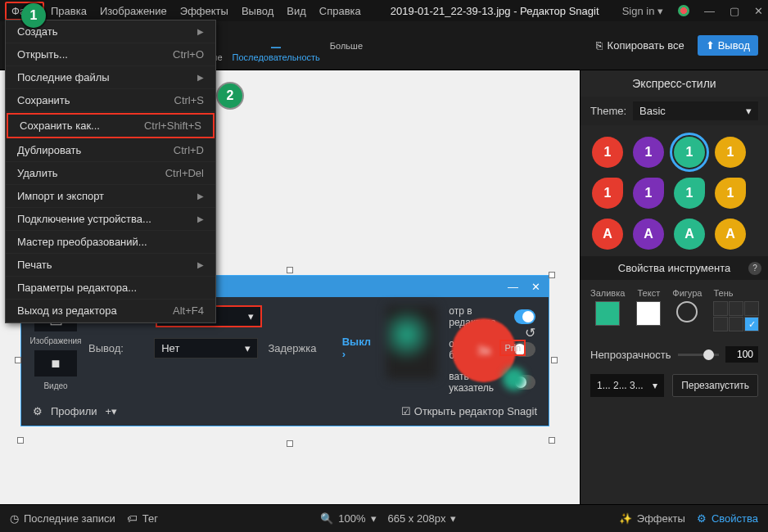  Describe the element at coordinates (675, 83) in the screenshot. I see `styles-title: Экспресс-стили` at that location.